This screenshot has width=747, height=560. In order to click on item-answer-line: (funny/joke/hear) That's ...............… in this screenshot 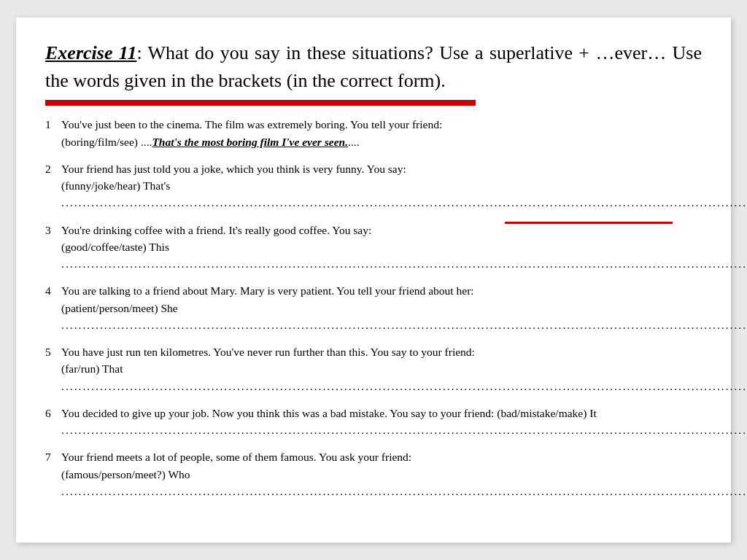, I will do `click(404, 194)`.